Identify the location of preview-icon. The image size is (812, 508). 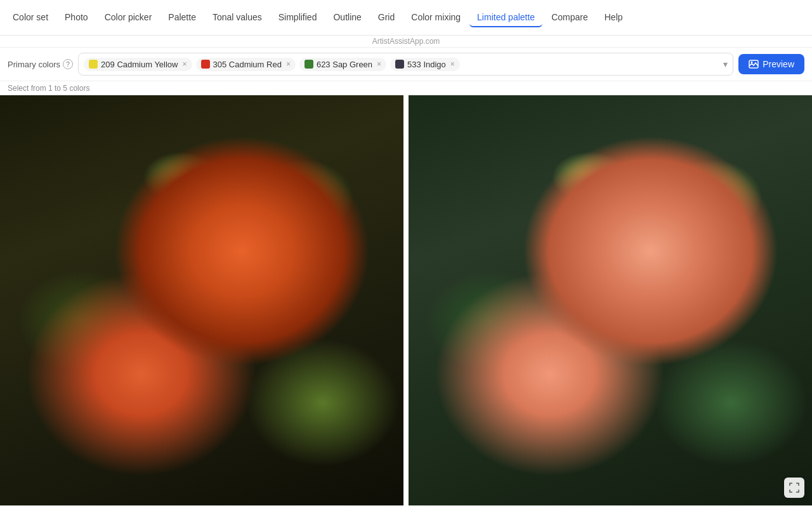
(754, 64).